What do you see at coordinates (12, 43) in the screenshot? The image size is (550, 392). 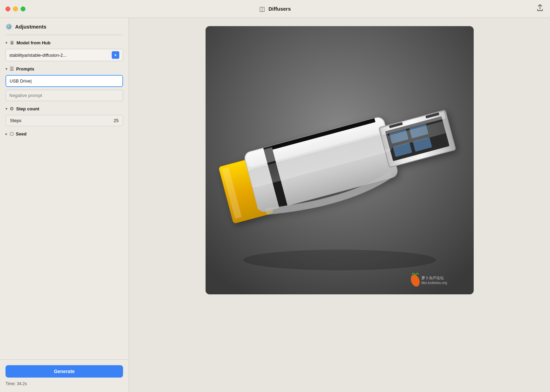 I see `model-icon: 🖥` at bounding box center [12, 43].